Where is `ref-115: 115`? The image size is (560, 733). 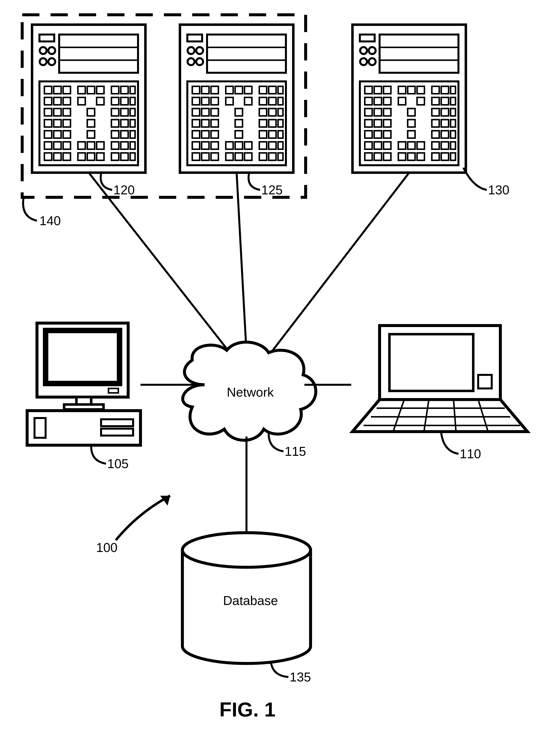 ref-115: 115 is located at coordinates (295, 452).